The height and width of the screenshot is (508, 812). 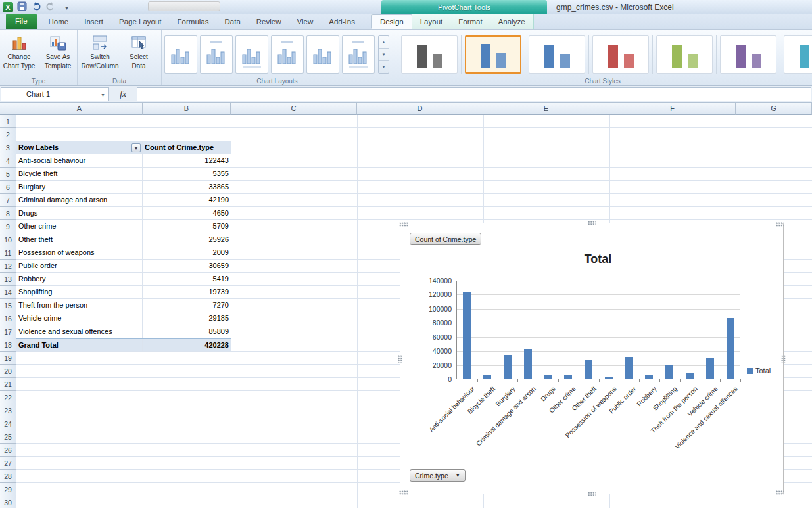 What do you see at coordinates (384, 42) in the screenshot?
I see `gallery-scroll-up-icon: ▲` at bounding box center [384, 42].